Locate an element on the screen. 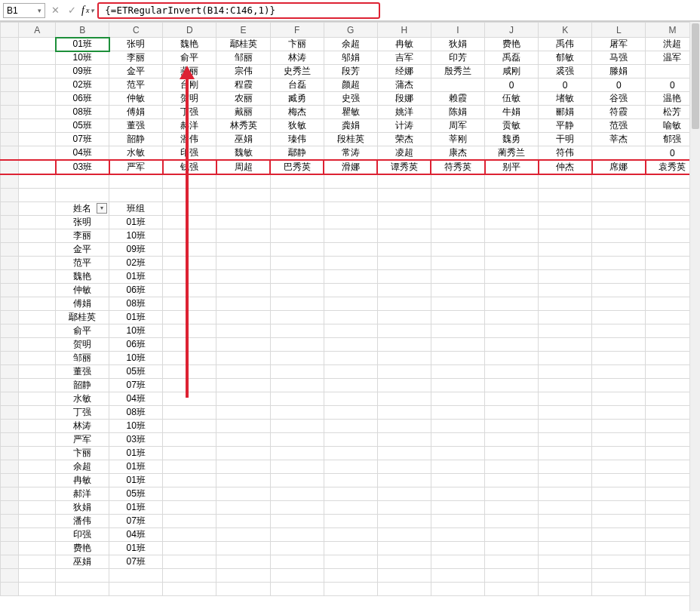 This screenshot has width=700, height=612. cell: 01班 is located at coordinates (136, 466).